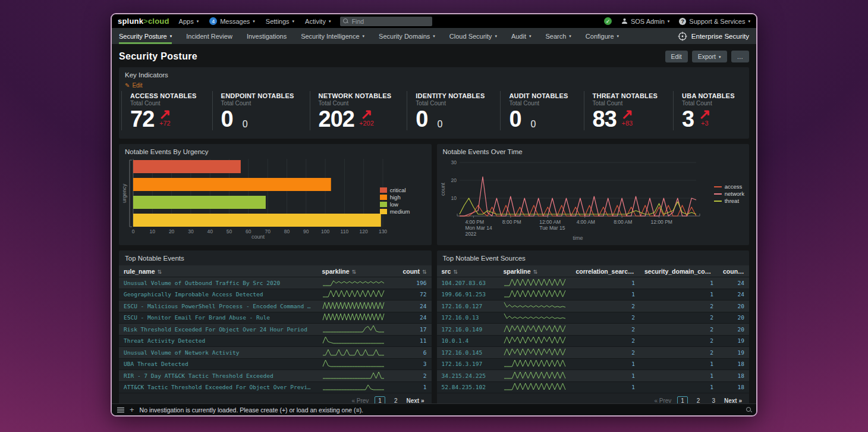 The image size is (868, 432). What do you see at coordinates (468, 364) in the screenshot?
I see `cell-src: 172.16.3.197` at bounding box center [468, 364].